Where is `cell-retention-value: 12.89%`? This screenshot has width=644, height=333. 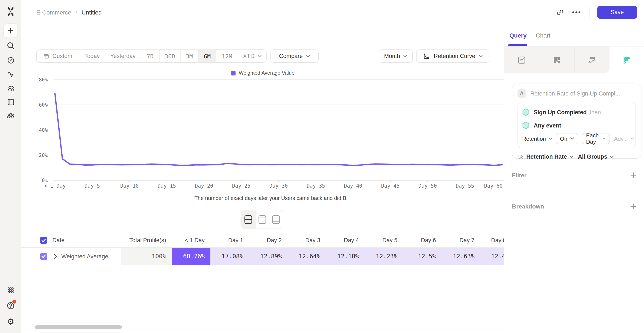
cell-retention-value: 12.89% is located at coordinates (268, 256).